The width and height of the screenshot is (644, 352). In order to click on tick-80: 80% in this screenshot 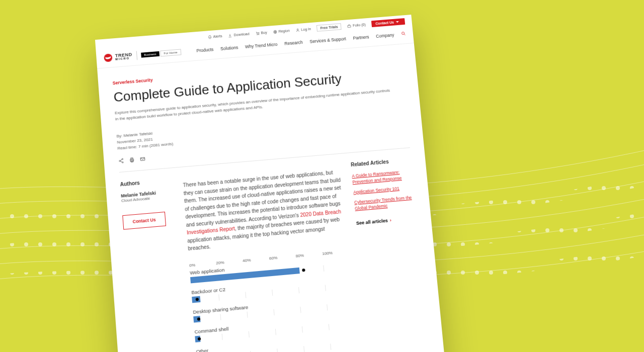, I will do `click(309, 255)`.